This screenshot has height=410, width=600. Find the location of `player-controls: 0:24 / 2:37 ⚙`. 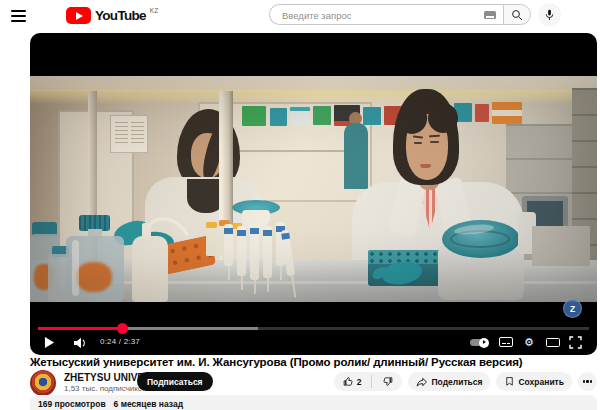

player-controls: 0:24 / 2:37 ⚙ is located at coordinates (314, 342).